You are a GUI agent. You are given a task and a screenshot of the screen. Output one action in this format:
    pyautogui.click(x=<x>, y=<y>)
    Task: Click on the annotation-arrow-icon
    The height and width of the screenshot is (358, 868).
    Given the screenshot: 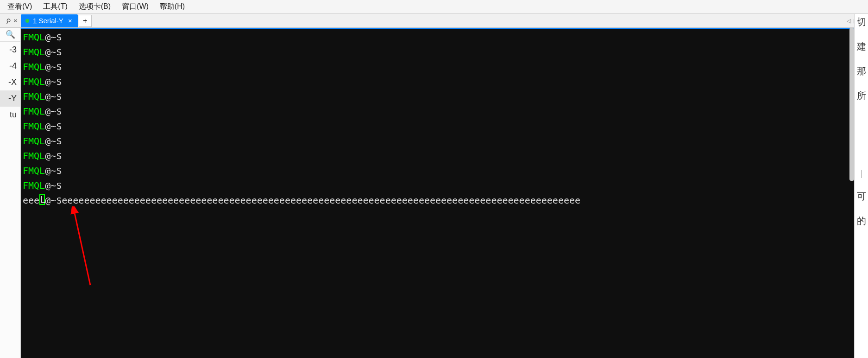 What is the action you would take?
    pyautogui.click(x=72, y=248)
    